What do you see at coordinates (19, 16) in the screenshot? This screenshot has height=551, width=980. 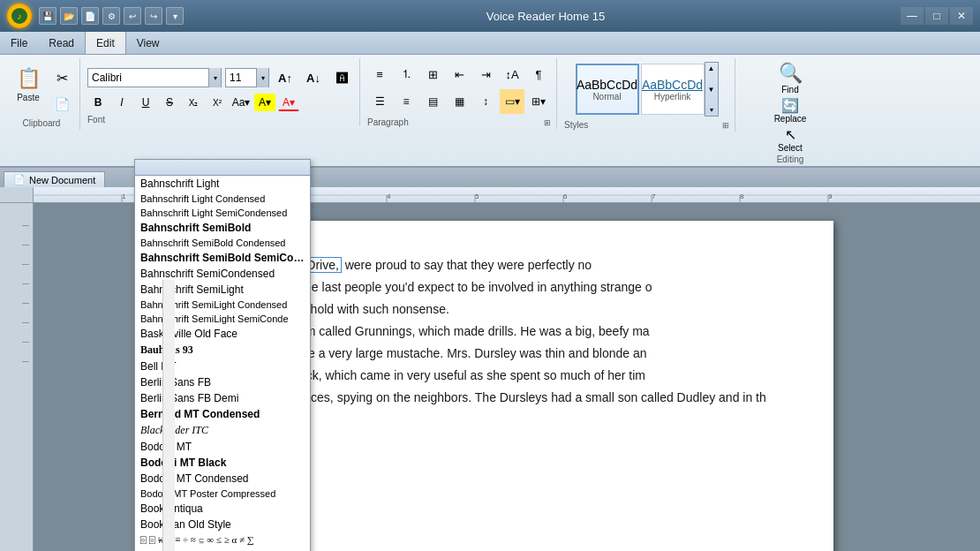 I see `app-icon: ♪` at bounding box center [19, 16].